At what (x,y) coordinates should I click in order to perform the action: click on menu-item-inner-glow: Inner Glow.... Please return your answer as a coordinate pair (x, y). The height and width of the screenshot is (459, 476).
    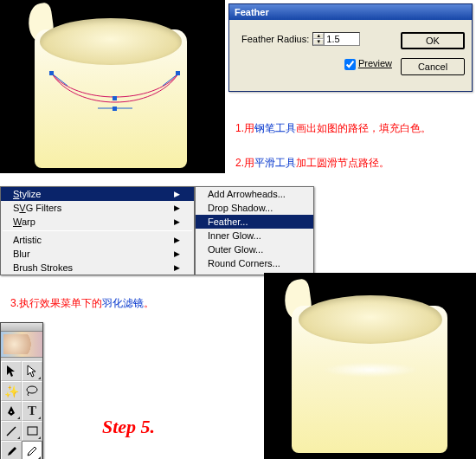
    Looking at the image, I should click on (254, 236).